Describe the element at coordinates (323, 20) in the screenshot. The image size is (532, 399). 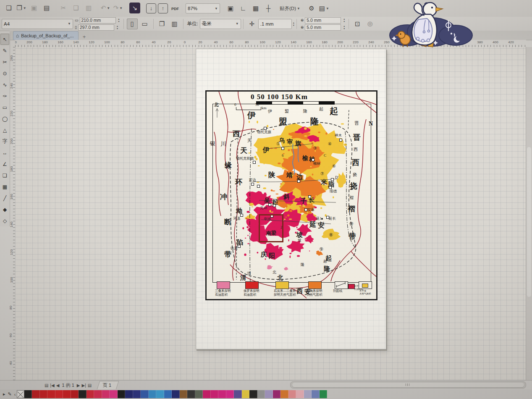
I see `duplicate-x-field: 5.0 mm` at that location.